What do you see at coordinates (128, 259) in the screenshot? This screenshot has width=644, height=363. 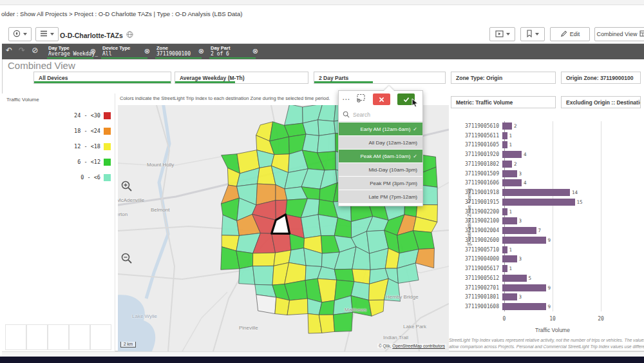 I see `map-zoom-out-button` at bounding box center [128, 259].